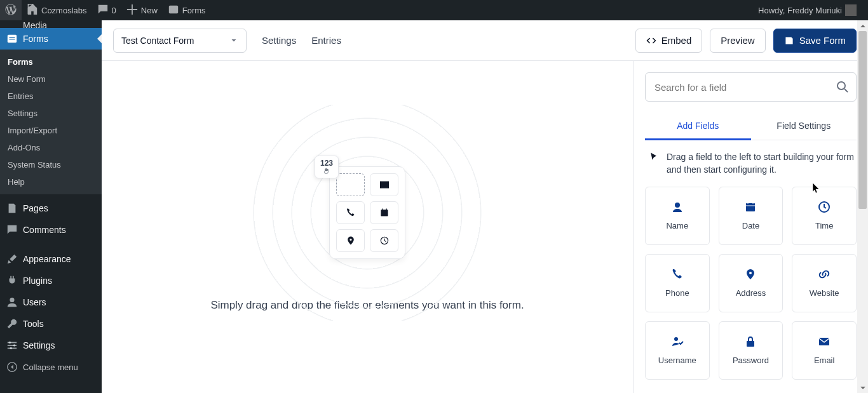 Image resolution: width=868 pixels, height=393 pixels. Describe the element at coordinates (651, 41) in the screenshot. I see `code-icon` at that location.